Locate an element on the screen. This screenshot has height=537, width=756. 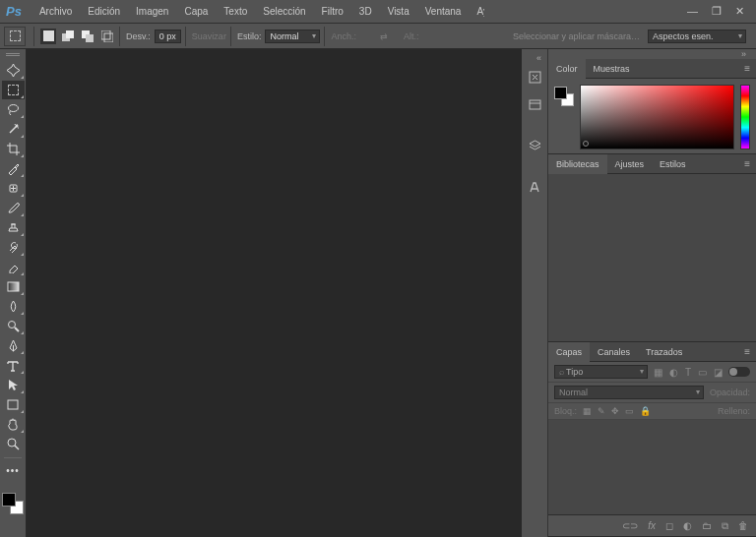
antialias-label: Suavizar is located at coordinates (209, 36).